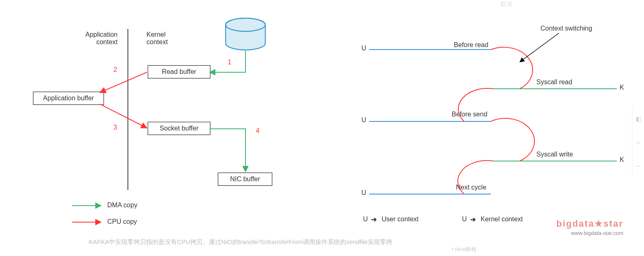 This screenshot has height=256, width=644. Describe the element at coordinates (465, 219) in the screenshot. I see `legend-U-symbol-2: U` at that location.